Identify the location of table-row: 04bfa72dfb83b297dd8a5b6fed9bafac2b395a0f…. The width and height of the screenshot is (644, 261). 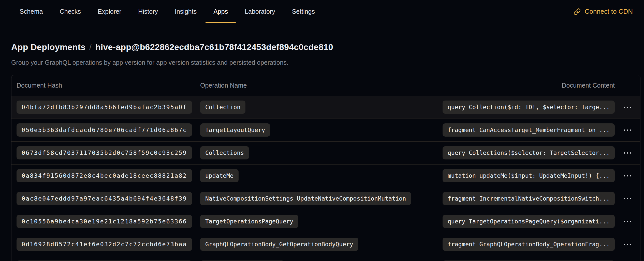
(326, 107).